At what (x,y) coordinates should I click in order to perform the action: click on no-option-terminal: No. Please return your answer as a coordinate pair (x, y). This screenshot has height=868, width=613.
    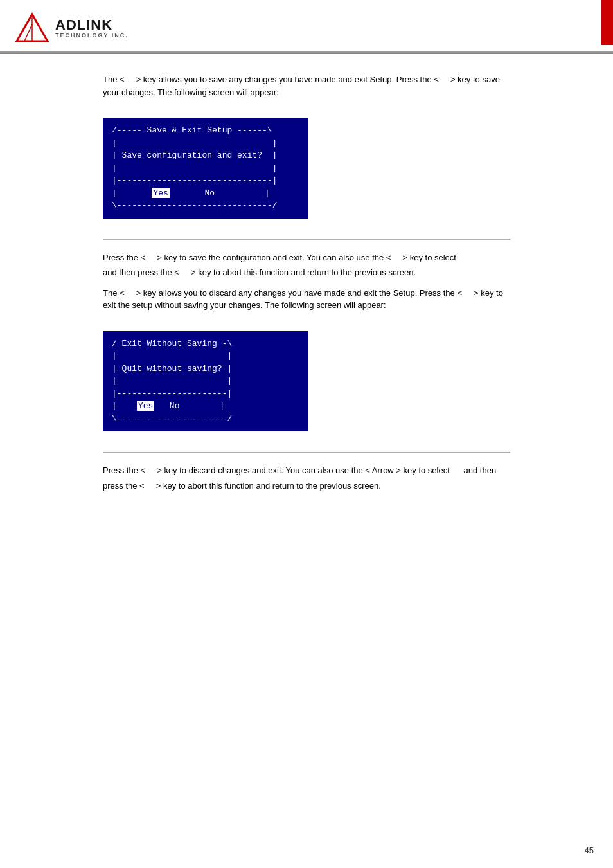
    Looking at the image, I should click on (209, 193).